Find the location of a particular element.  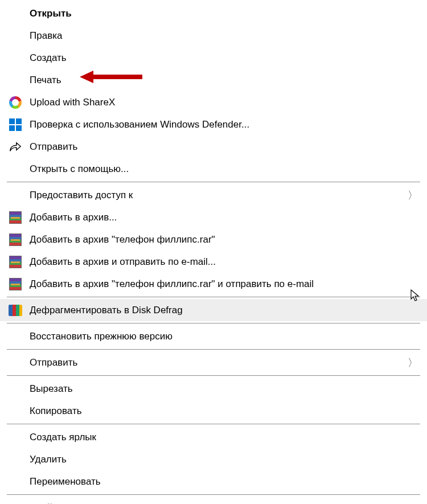

menu-item-defrag: Дефрагментировать в Disk Defrag is located at coordinates (214, 310).